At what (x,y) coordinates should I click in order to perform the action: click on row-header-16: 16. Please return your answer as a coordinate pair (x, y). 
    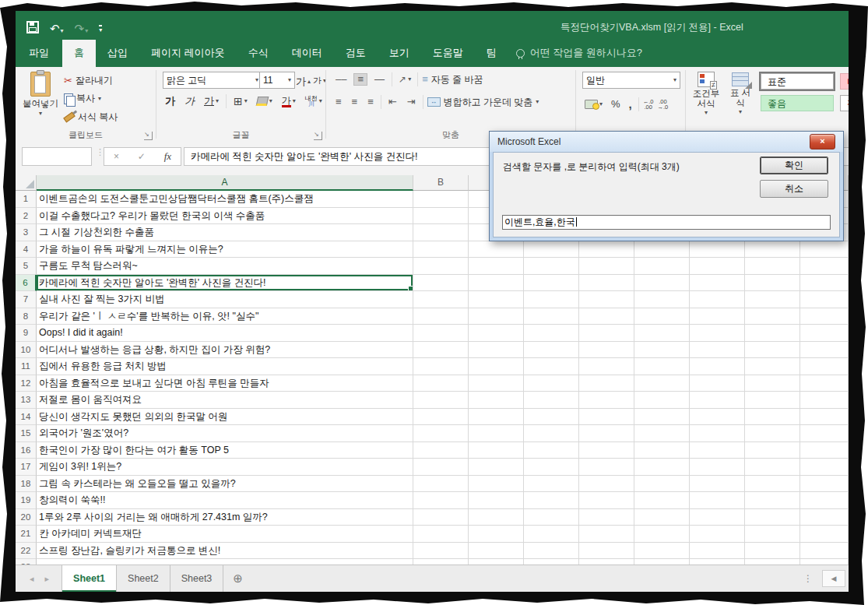
    Looking at the image, I should click on (26, 451).